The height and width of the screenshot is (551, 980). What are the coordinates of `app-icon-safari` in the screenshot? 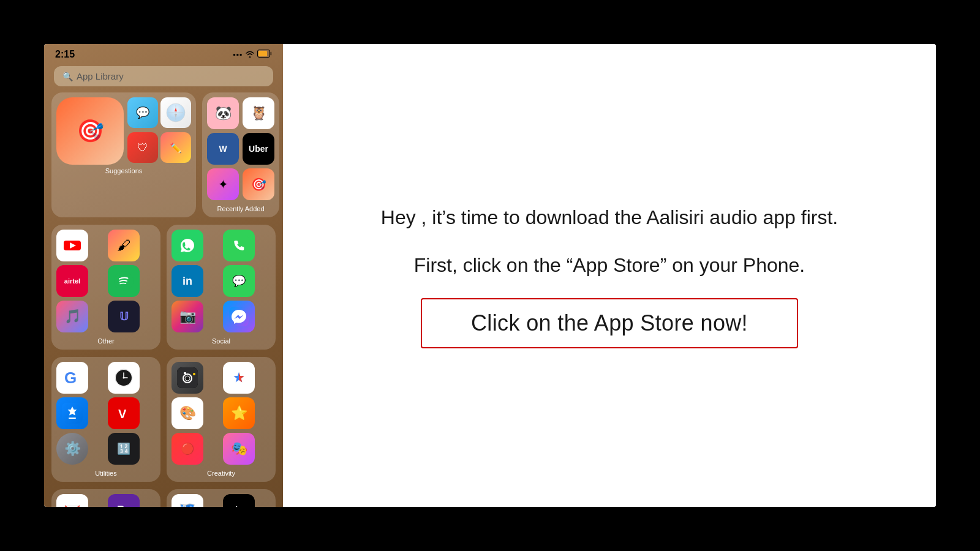 It's located at (176, 113).